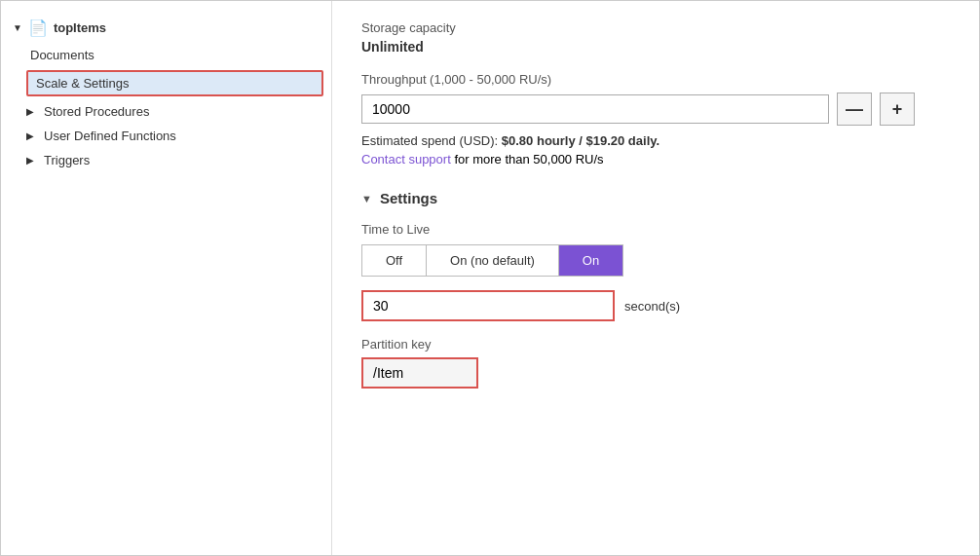  Describe the element at coordinates (33, 111) in the screenshot. I see `stored-procedures-arrow-icon: ▶` at that location.